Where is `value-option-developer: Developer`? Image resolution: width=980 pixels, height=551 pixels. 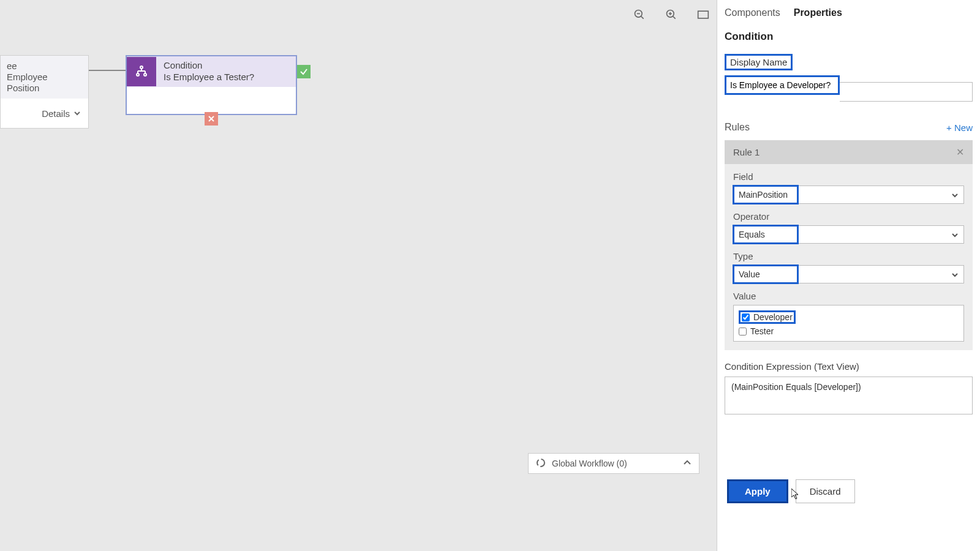
value-option-developer: Developer is located at coordinates (767, 317).